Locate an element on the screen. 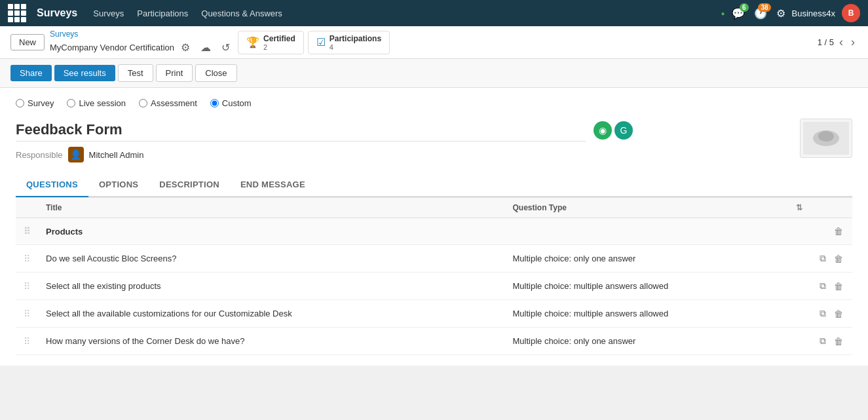 The width and height of the screenshot is (868, 420). type-custom-label: Custom is located at coordinates (231, 104).